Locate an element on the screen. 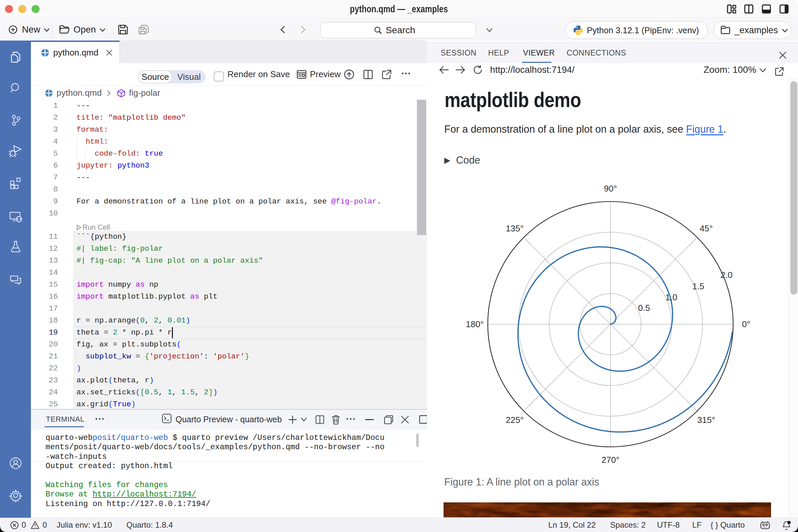  svg-text: 1.0 is located at coordinates (671, 297).